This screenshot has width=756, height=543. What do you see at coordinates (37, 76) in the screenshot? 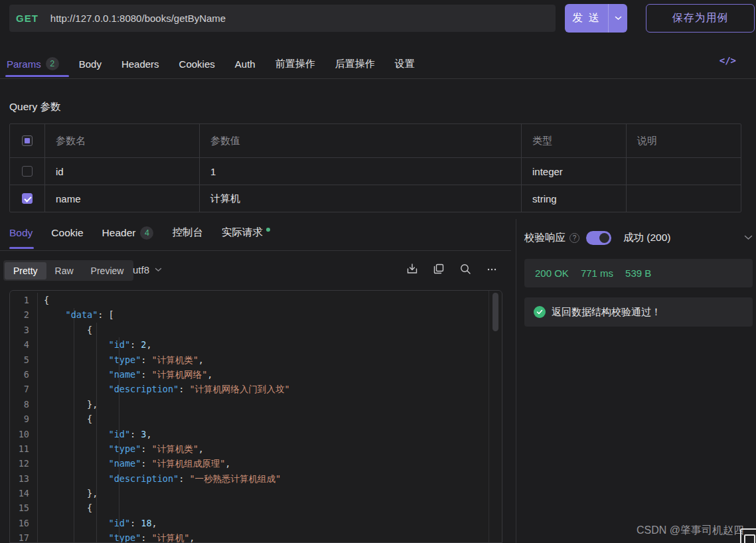
I see `active-tab-underline` at bounding box center [37, 76].